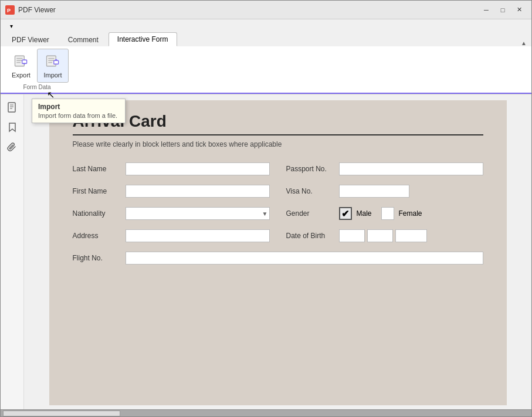 The image size is (532, 417). I want to click on window-title: PDF Viewer, so click(249, 10).